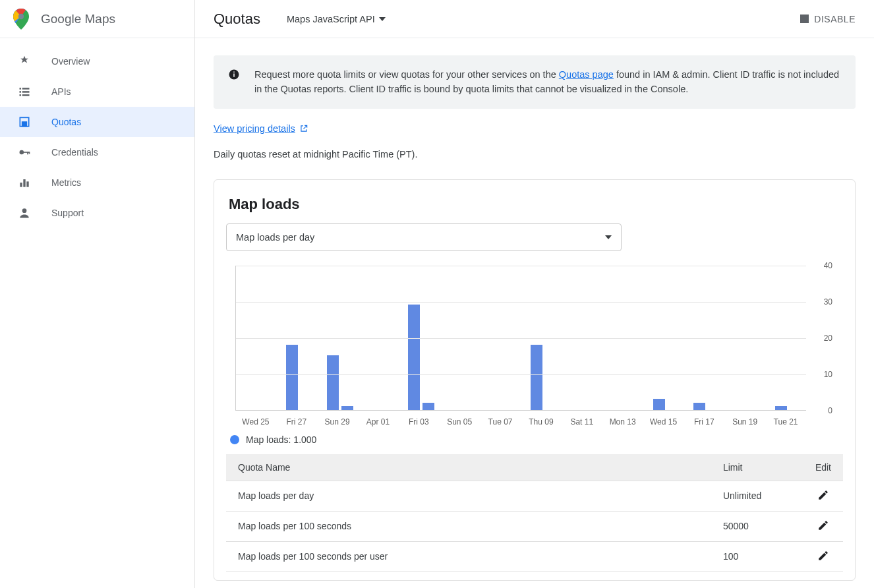  What do you see at coordinates (535, 204) in the screenshot?
I see `card-title: Map loads` at bounding box center [535, 204].